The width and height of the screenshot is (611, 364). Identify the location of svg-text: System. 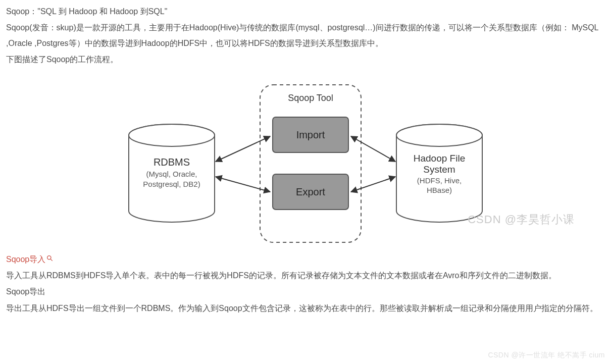
(439, 170).